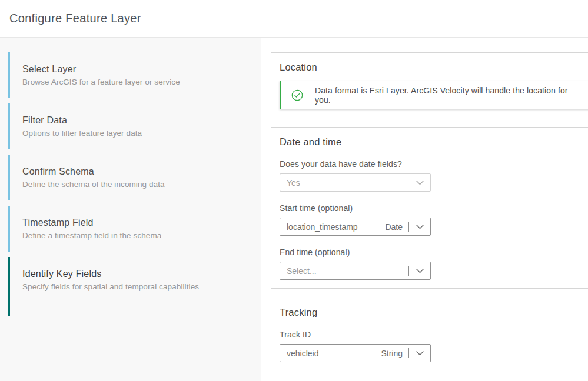 Image resolution: width=588 pixels, height=381 pixels. What do you see at coordinates (137, 287) in the screenshot?
I see `step-description: Specify fields for spatial and temporal …` at bounding box center [137, 287].